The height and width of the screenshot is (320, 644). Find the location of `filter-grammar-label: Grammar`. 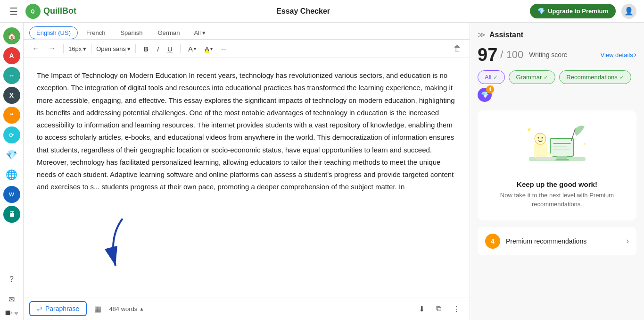

filter-grammar-label: Grammar is located at coordinates (529, 77).